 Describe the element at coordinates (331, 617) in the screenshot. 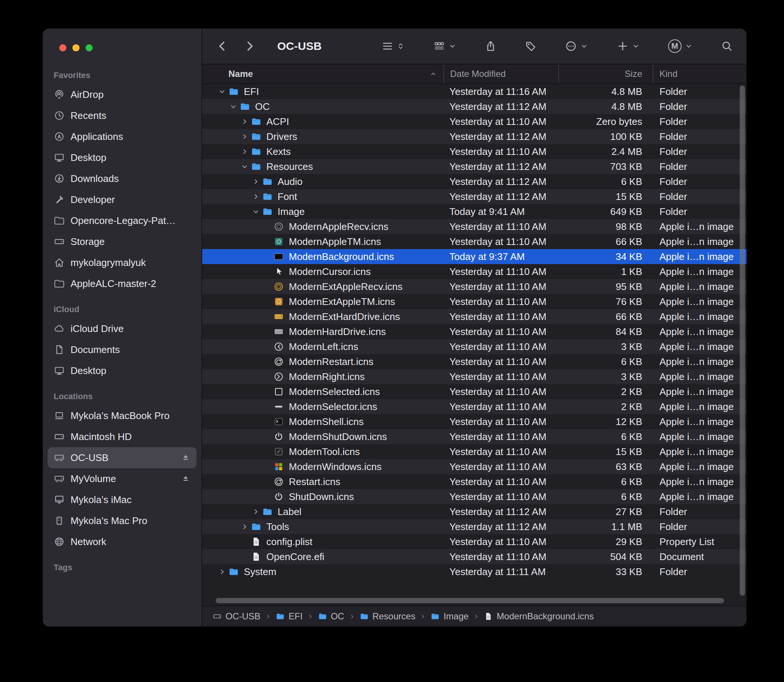

I see `path-segment-oc: OC` at that location.